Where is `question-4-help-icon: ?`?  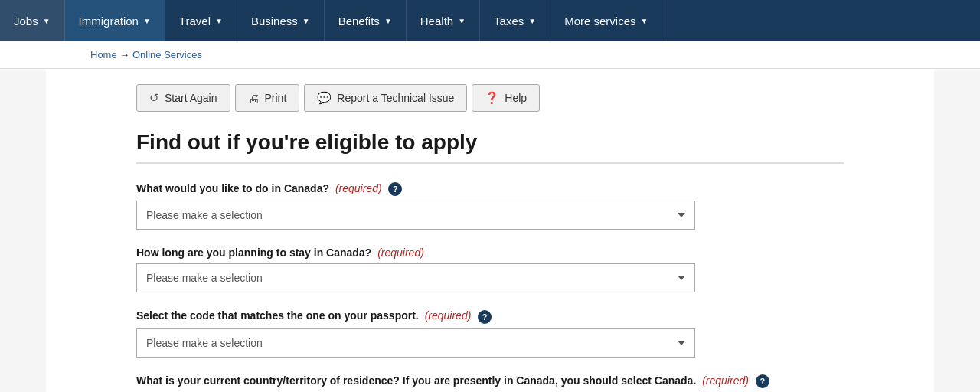 question-4-help-icon: ? is located at coordinates (763, 381).